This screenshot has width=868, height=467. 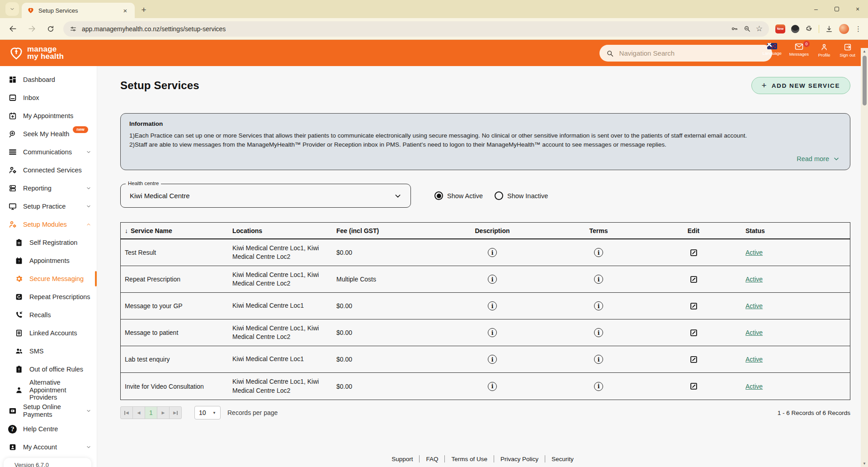 I want to click on window-maximize-button, so click(x=837, y=9).